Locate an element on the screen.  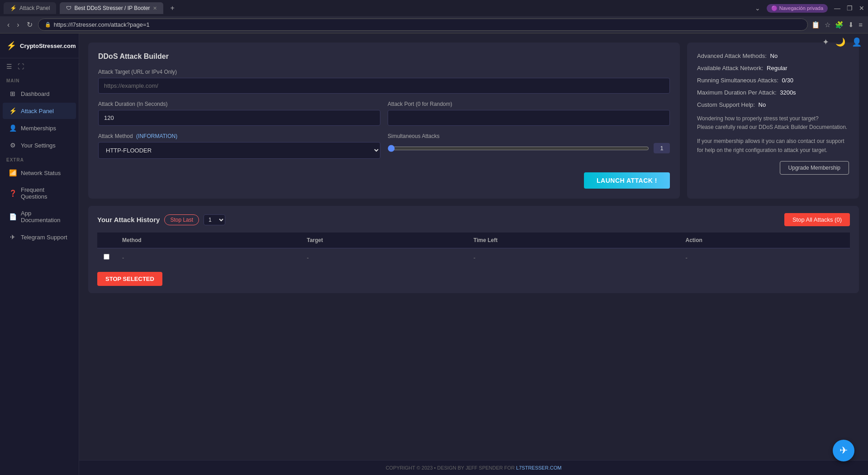
back-button: ‹ is located at coordinates (8, 25).